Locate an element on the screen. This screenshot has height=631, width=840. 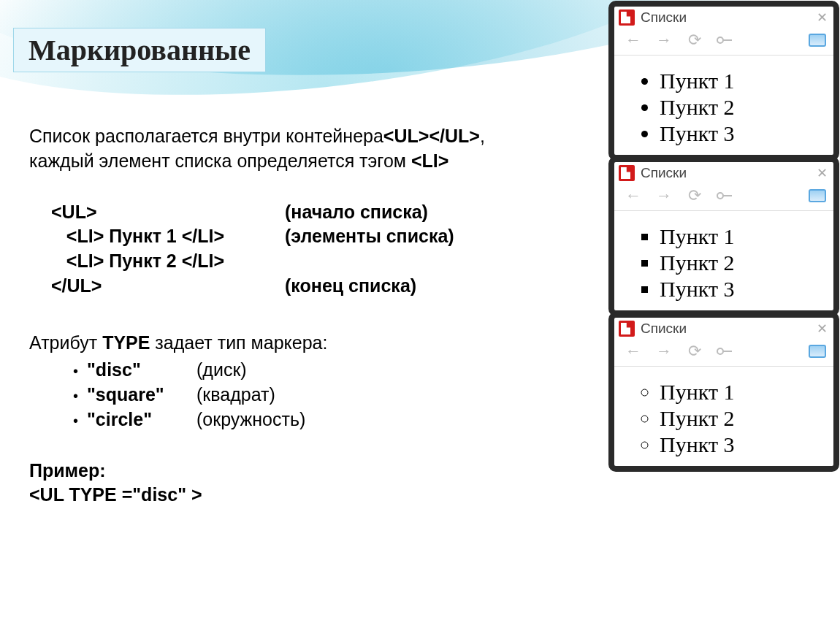
preview-list-circle: Пункт 1 Пункт 2 Пункт 3 is located at coordinates (733, 418).